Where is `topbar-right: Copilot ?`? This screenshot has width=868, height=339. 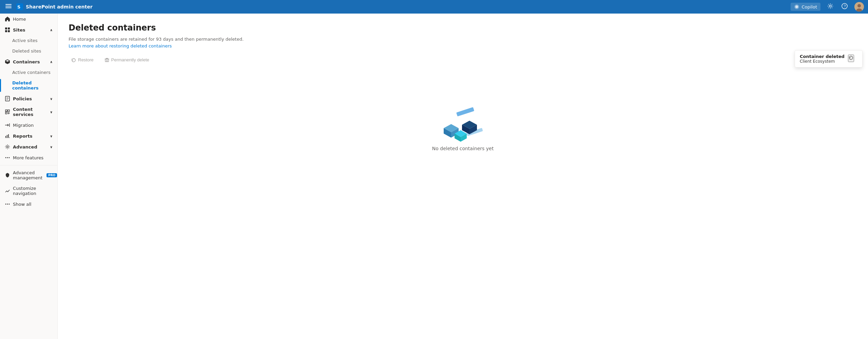
topbar-right: Copilot ? is located at coordinates (827, 7).